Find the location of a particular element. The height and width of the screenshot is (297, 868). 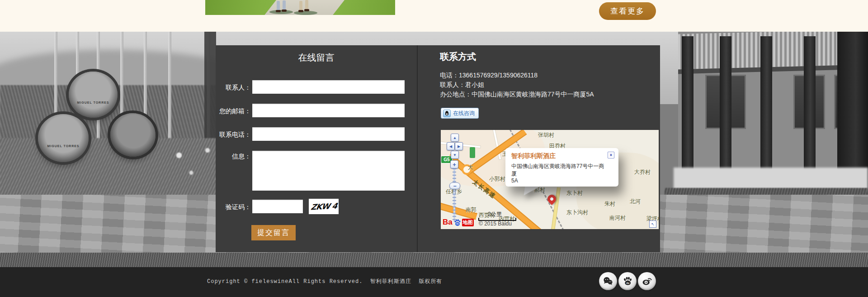

bg-pergola-pole is located at coordinates (170, 88).